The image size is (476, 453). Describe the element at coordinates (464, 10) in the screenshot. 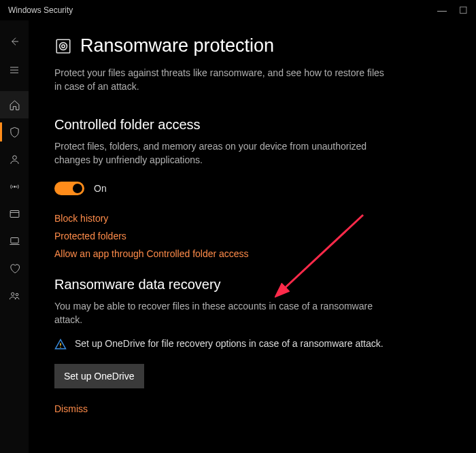

I see `maximize-button: ☐` at that location.